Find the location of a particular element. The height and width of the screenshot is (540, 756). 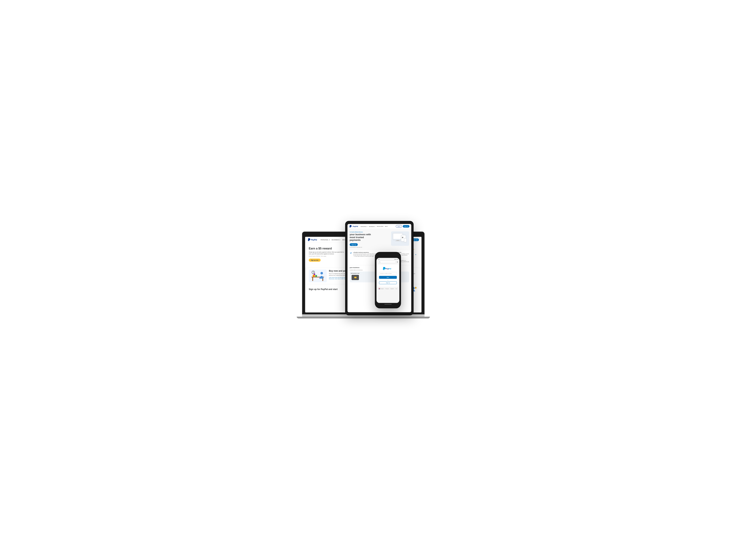

nav-link-personal: PERSONAL ∨ is located at coordinates (325, 239).